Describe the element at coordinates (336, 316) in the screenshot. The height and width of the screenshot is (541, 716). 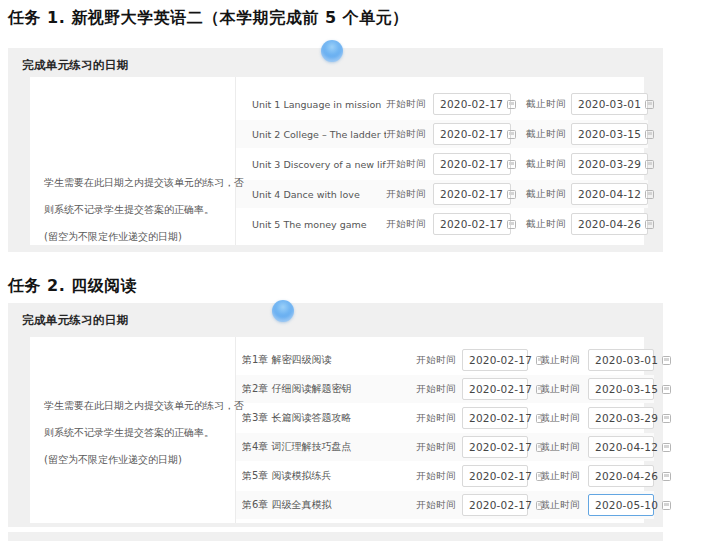
I see `panel-title: 完成单元练习的日期` at that location.